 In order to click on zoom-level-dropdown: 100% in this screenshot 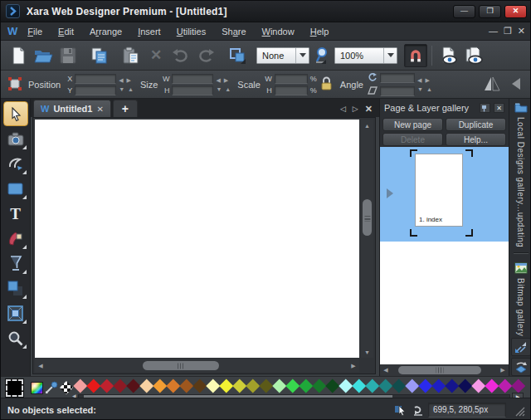, I will do `click(366, 56)`.